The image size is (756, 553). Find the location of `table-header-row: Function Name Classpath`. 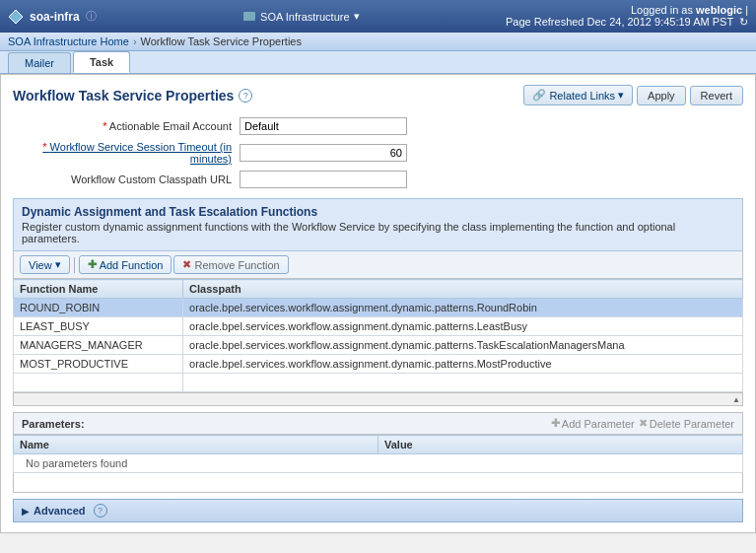

table-header-row: Function Name Classpath is located at coordinates (378, 290).